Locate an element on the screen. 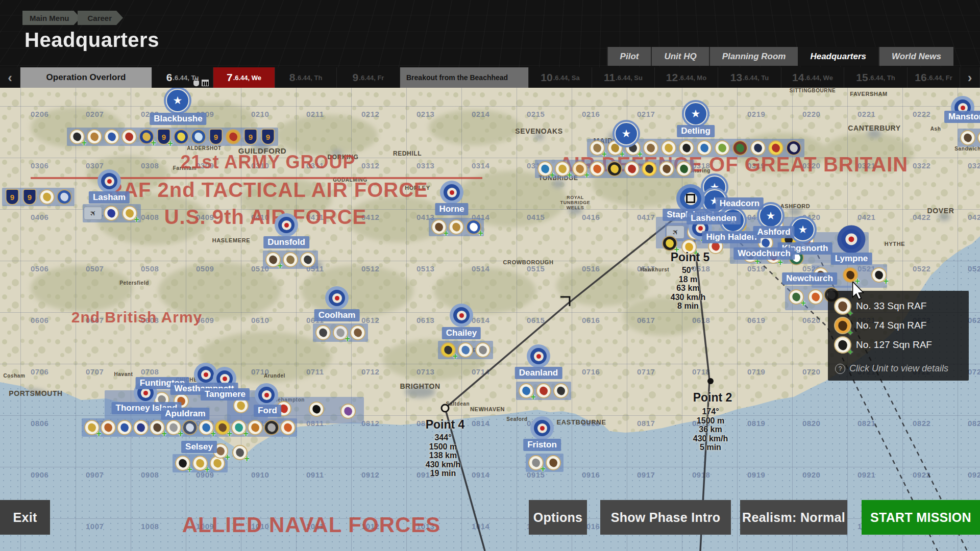 The width and height of the screenshot is (980, 551). airfield-label-friston: Friston is located at coordinates (542, 445).